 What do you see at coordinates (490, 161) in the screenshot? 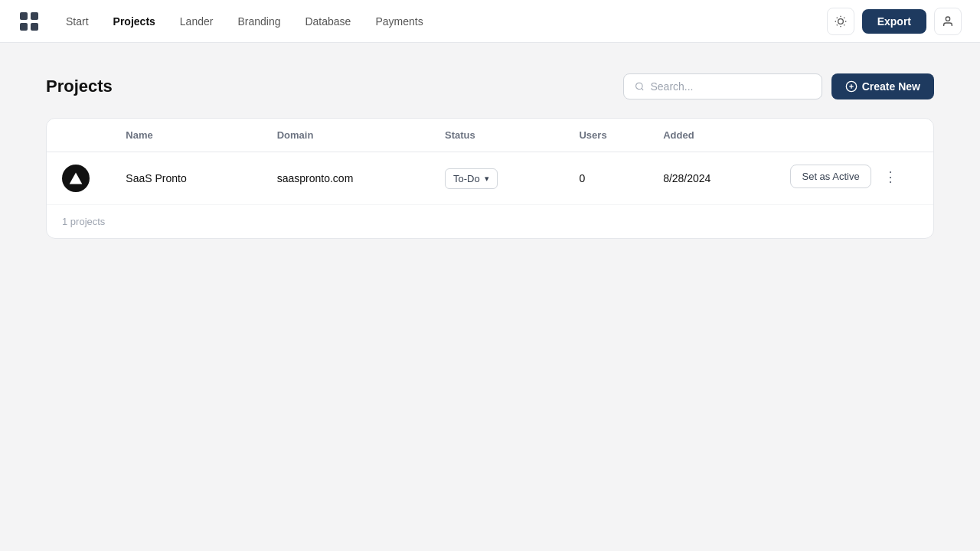
I see `projects-table: Name Domain Status Users Added` at bounding box center [490, 161].